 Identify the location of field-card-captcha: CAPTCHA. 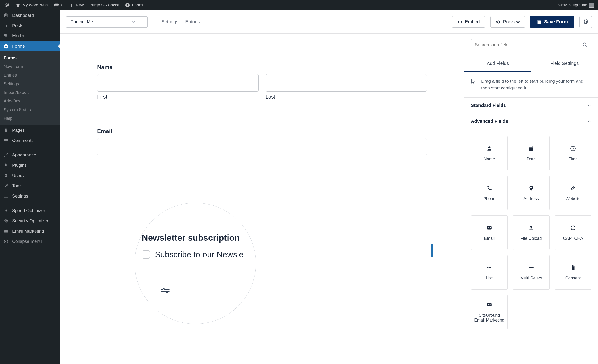
(573, 233).